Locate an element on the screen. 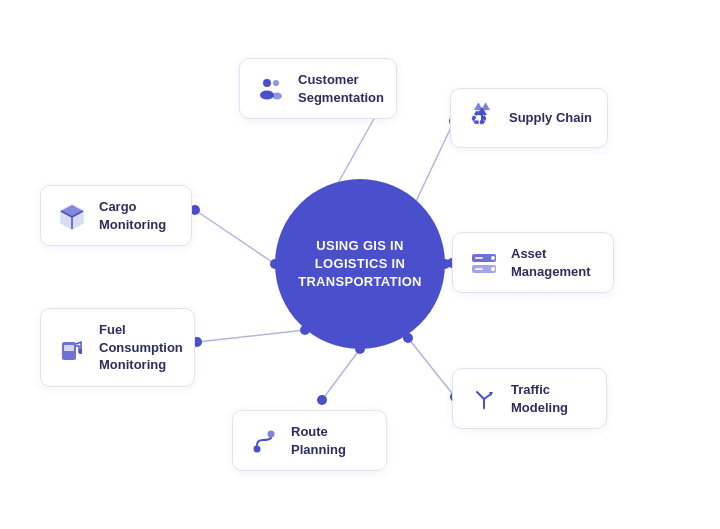 Image resolution: width=720 pixels, height=529 pixels. asset-management-label: Asset Management is located at coordinates (550, 262).